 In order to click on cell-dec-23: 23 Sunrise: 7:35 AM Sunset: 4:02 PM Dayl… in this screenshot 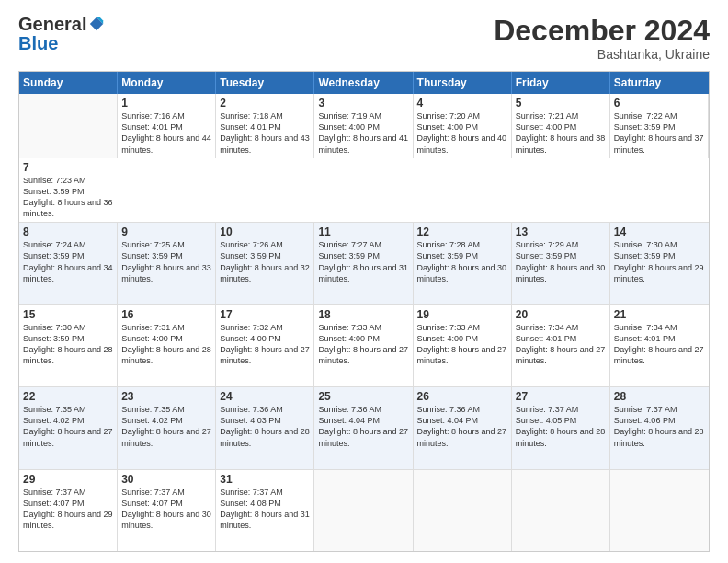, I will do `click(167, 428)`.